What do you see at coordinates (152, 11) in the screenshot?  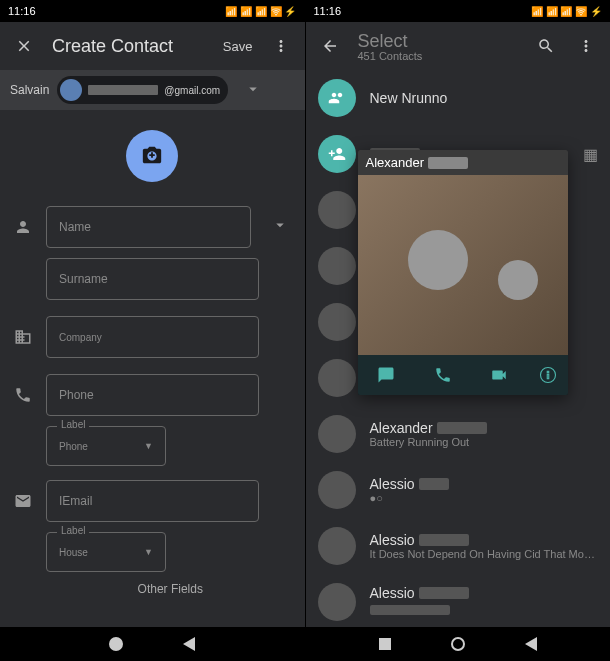 I see `status-bar-left: 11:16 📶 📶 📶 🛜 ⚡` at bounding box center [152, 11].